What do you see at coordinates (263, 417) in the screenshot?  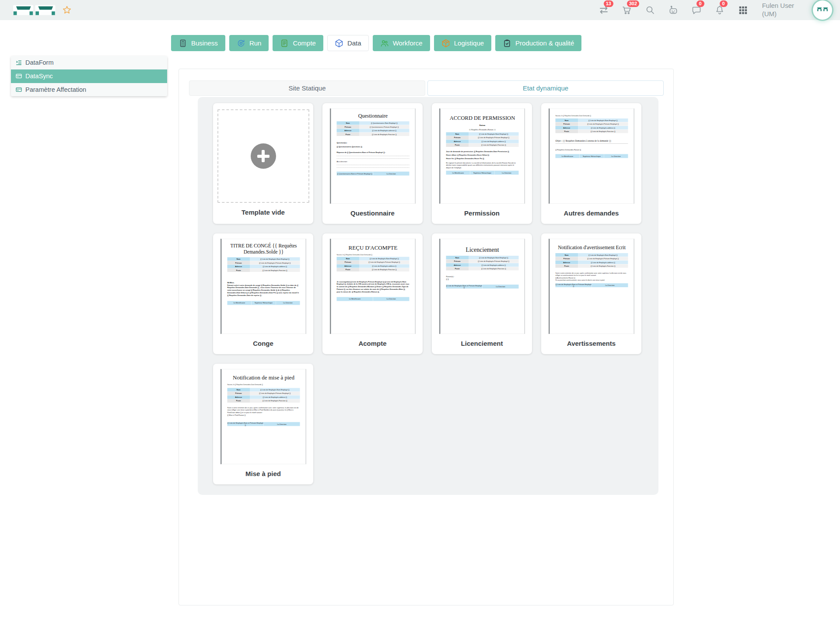 I see `document-preview: Notification de mise à piedSousse, le {{…` at bounding box center [263, 417].